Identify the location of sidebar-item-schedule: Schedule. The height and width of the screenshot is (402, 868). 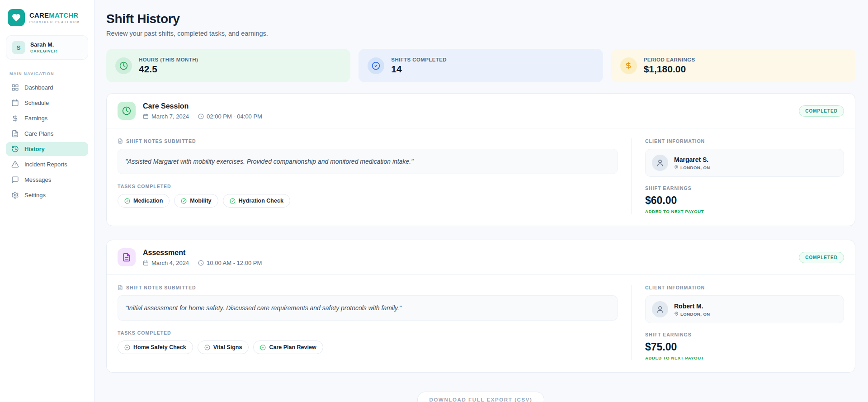
(47, 103).